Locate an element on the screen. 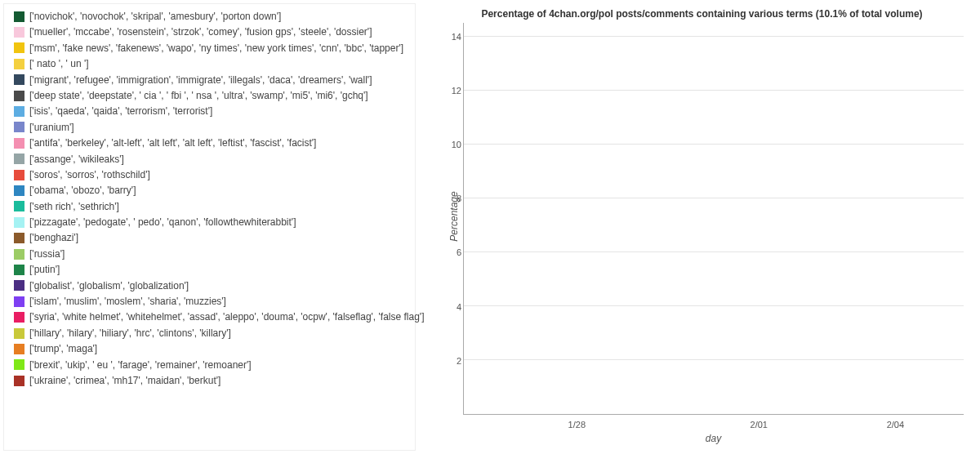  y-tick: 12 is located at coordinates (457, 91).